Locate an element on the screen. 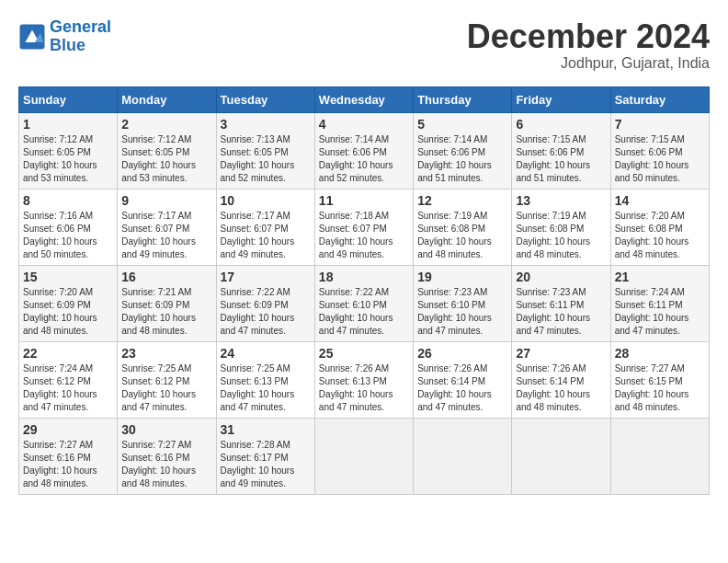  day-info: Sunrise: 7:27 AM Sunset: 6:16 PM Dayligh… is located at coordinates (68, 465).